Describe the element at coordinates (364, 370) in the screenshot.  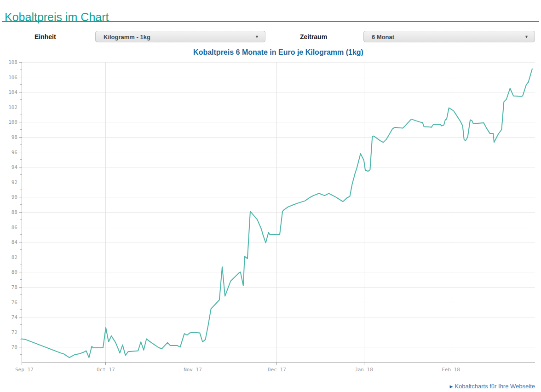
I see `x-axis-label: Jan 18` at that location.